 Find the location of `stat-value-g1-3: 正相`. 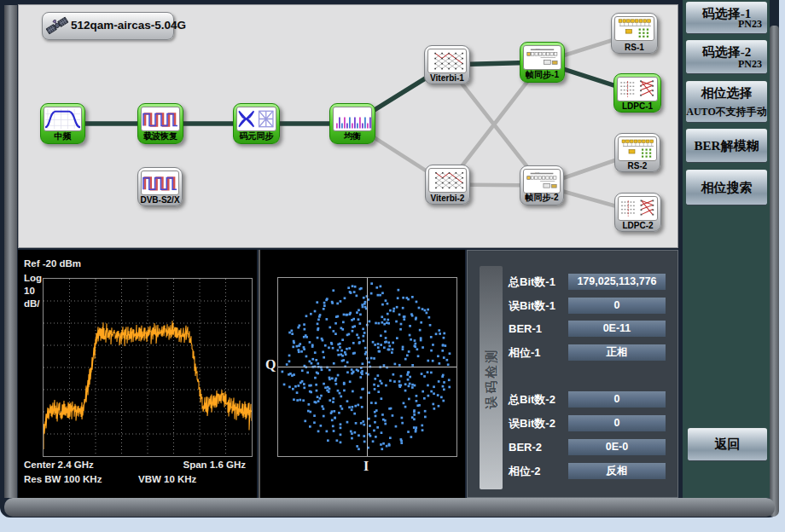

stat-value-g1-3: 正相 is located at coordinates (617, 353).